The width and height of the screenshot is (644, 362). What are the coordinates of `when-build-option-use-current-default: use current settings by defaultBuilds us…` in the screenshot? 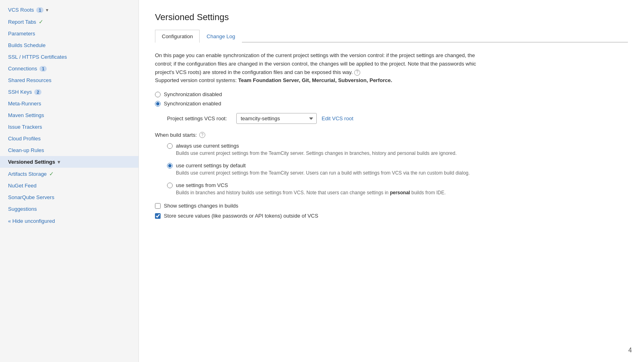 It's located at (398, 170).